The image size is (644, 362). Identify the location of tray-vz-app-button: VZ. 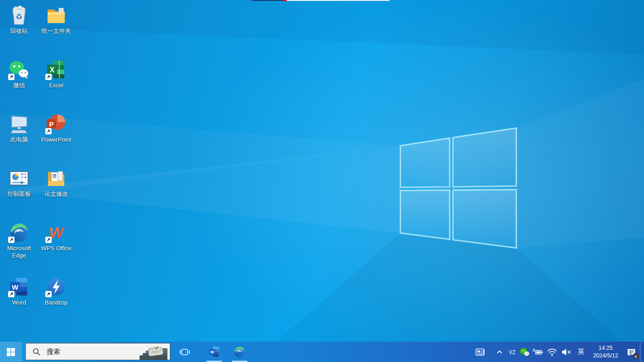
(512, 352).